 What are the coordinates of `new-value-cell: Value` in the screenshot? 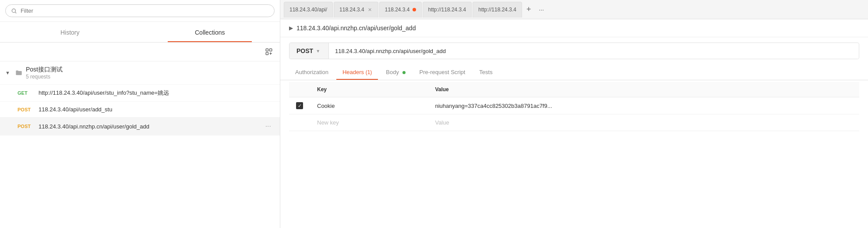 It's located at (644, 123).